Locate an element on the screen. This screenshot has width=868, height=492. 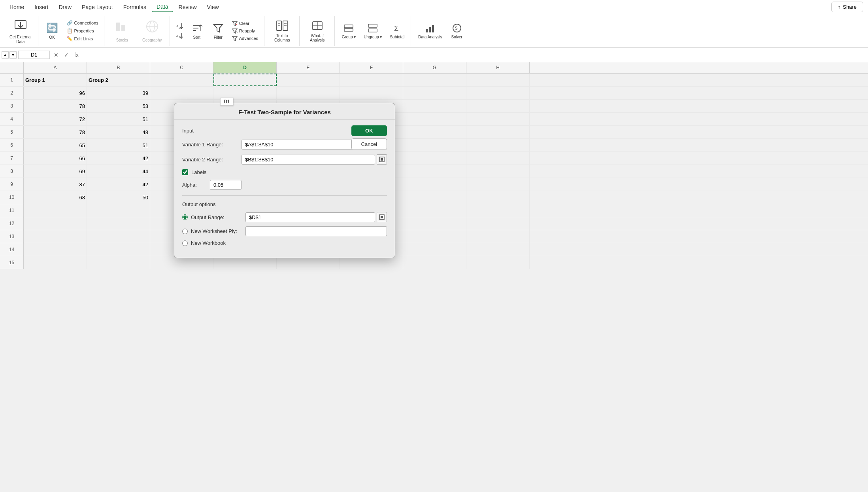
col-header-e: E is located at coordinates (308, 68).